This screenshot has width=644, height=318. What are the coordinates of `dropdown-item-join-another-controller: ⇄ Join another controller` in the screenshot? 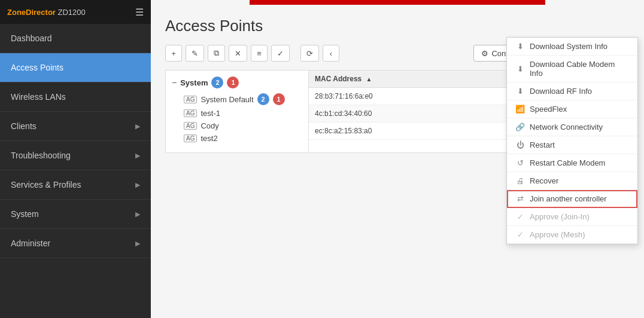 It's located at (572, 199).